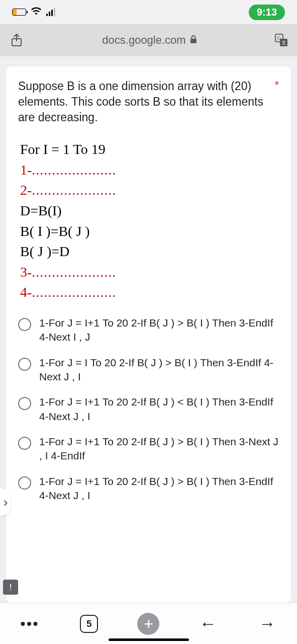 The height and width of the screenshot is (644, 297). What do you see at coordinates (148, 624) in the screenshot?
I see `new-tab-button: +` at bounding box center [148, 624].